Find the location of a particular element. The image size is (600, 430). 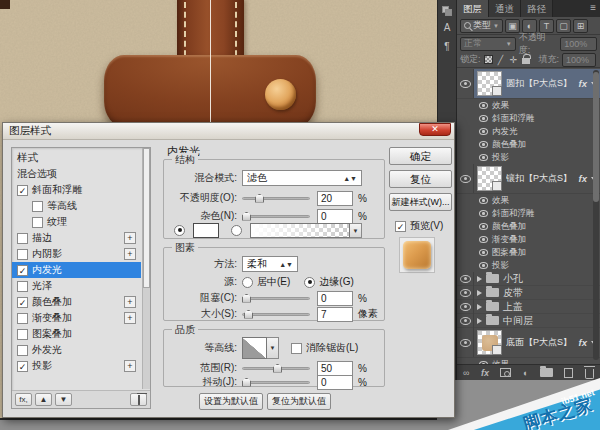

layer-name: 圆扣【P大点S】 is located at coordinates (540, 84).